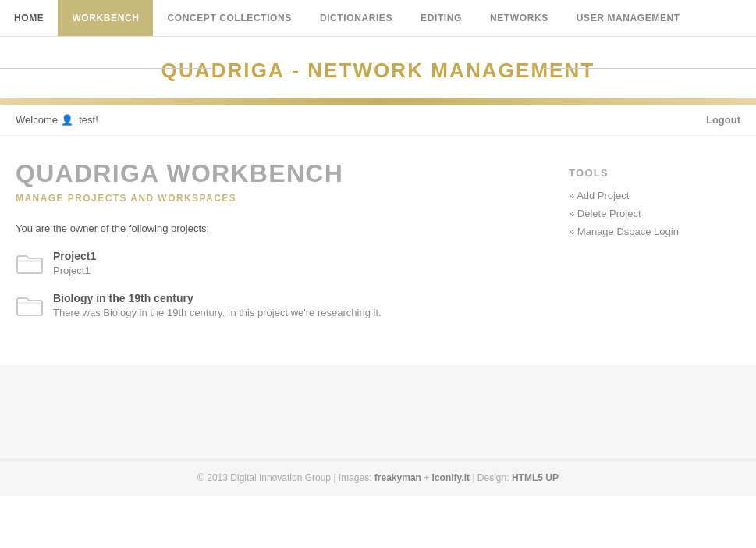 This screenshot has width=756, height=548. I want to click on footer-pipe: | Design:, so click(490, 478).